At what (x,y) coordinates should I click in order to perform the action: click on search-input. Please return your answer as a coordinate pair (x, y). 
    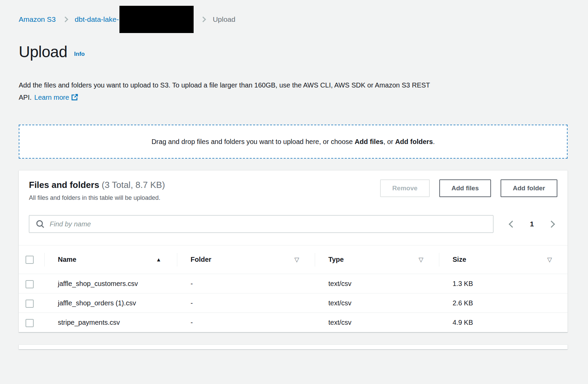
    Looking at the image, I should click on (261, 224).